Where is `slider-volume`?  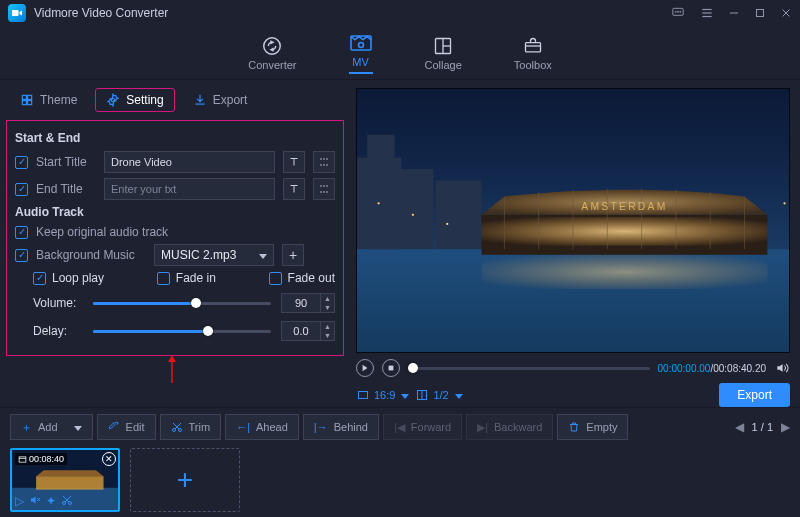
slider-volume is located at coordinates (182, 303).